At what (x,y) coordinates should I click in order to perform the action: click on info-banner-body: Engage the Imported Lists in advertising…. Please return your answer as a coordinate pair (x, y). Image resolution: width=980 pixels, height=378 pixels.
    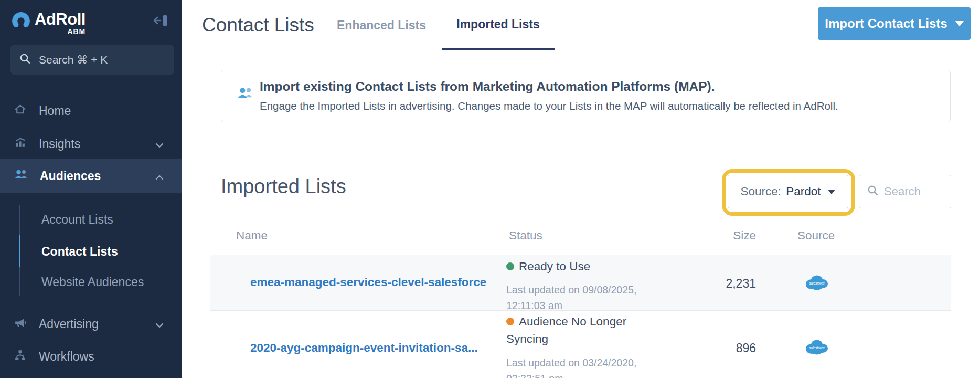
    Looking at the image, I should click on (549, 106).